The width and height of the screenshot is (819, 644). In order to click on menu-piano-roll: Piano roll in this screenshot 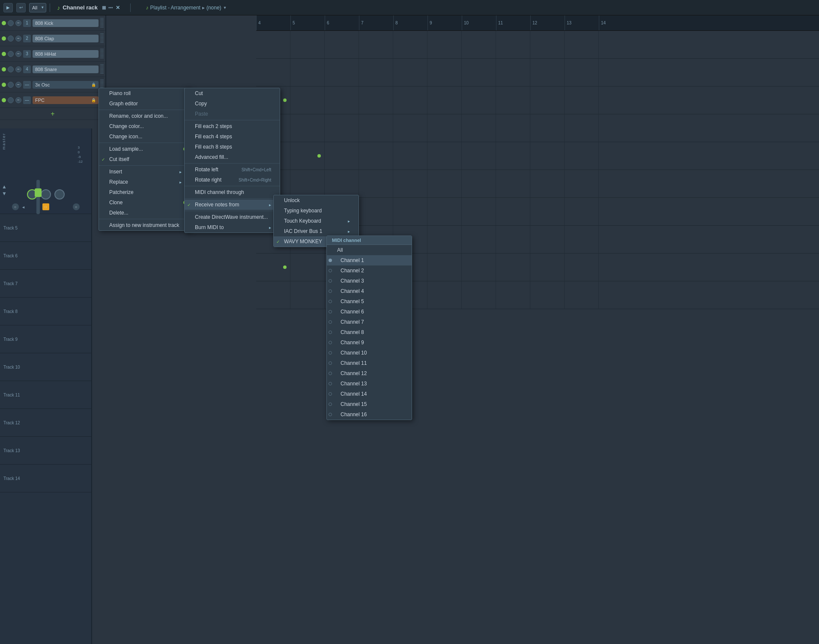, I will do `click(145, 93)`.